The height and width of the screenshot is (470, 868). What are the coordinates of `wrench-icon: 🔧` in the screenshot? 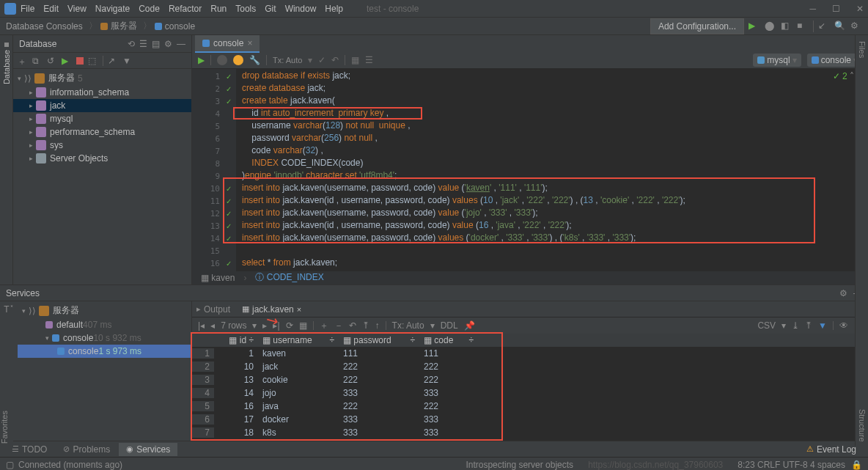 It's located at (255, 60).